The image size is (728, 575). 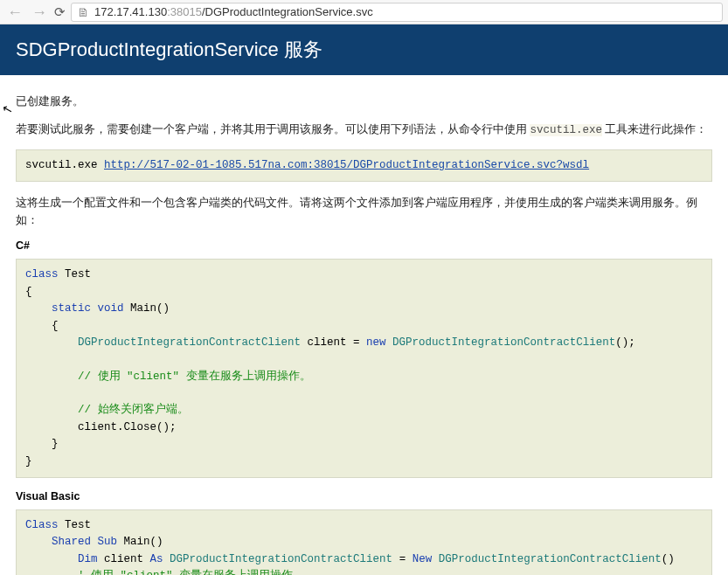 I want to click on url-text: 172.17.41.130:38015/DGProductIntegration…, so click(x=234, y=12).